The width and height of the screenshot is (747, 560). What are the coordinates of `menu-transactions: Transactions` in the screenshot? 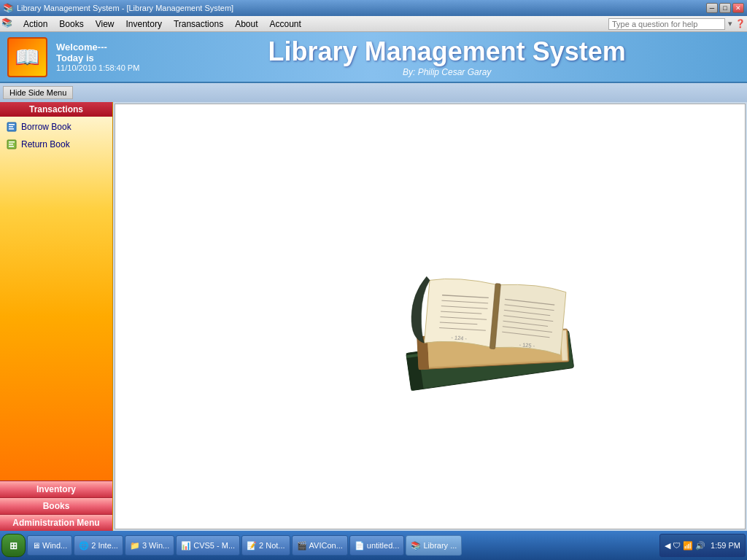 It's located at (198, 24).